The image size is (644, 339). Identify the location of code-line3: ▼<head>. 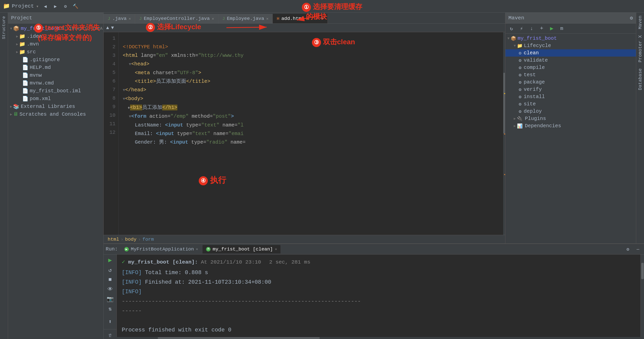
(136, 64).